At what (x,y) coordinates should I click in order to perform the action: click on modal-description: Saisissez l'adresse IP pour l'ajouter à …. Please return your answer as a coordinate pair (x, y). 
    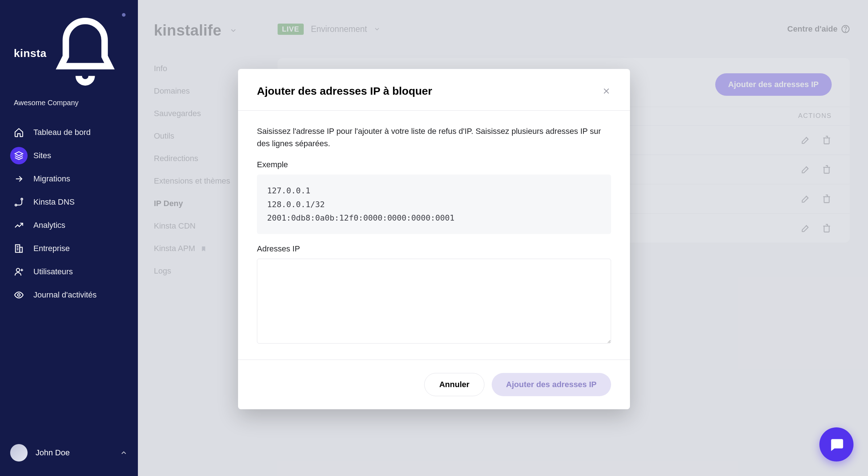
    Looking at the image, I should click on (434, 138).